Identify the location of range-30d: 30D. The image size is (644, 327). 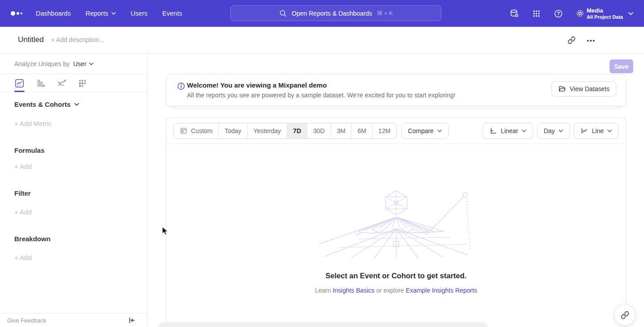
(318, 131).